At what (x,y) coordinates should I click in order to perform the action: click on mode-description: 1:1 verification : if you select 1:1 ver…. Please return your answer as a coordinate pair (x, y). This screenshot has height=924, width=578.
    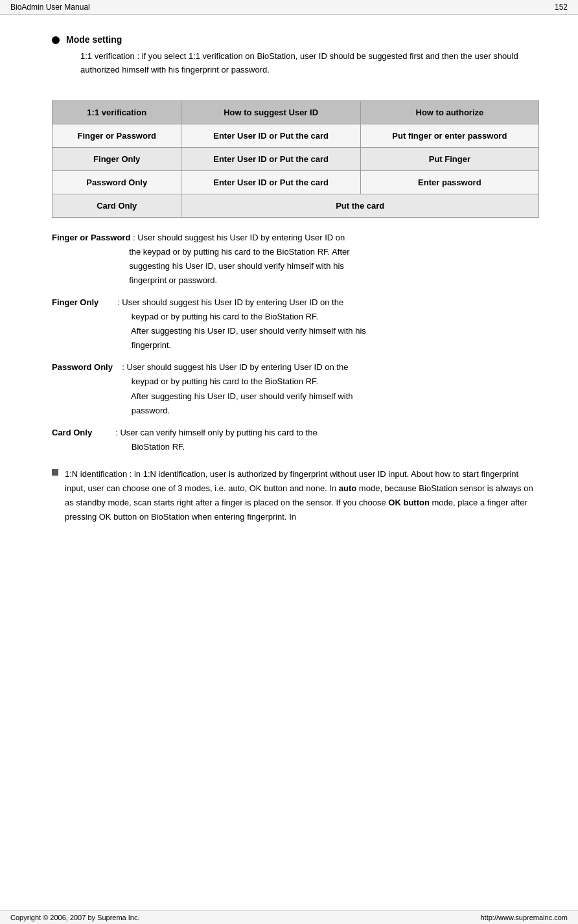
    Looking at the image, I should click on (310, 64).